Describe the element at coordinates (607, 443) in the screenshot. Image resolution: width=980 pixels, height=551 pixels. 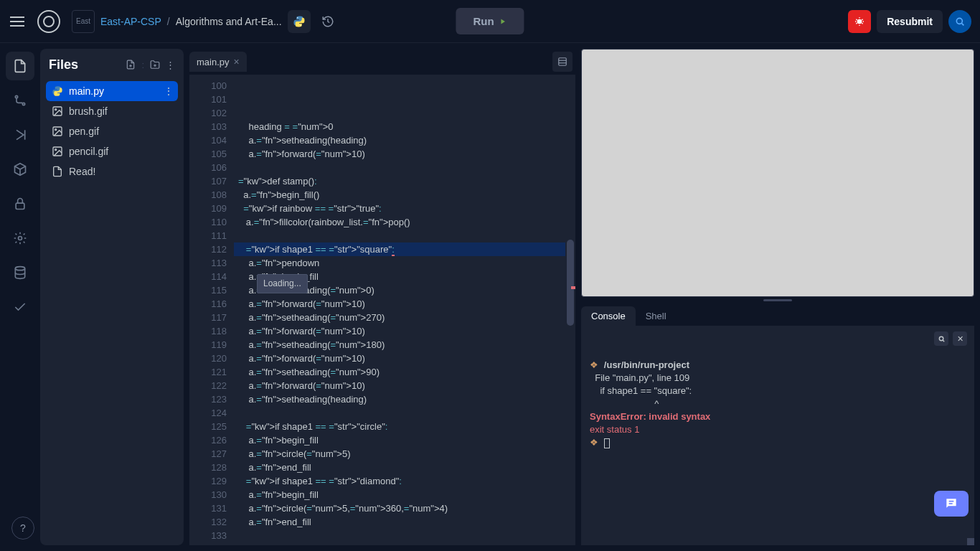
I see `terminal-cursor` at that location.